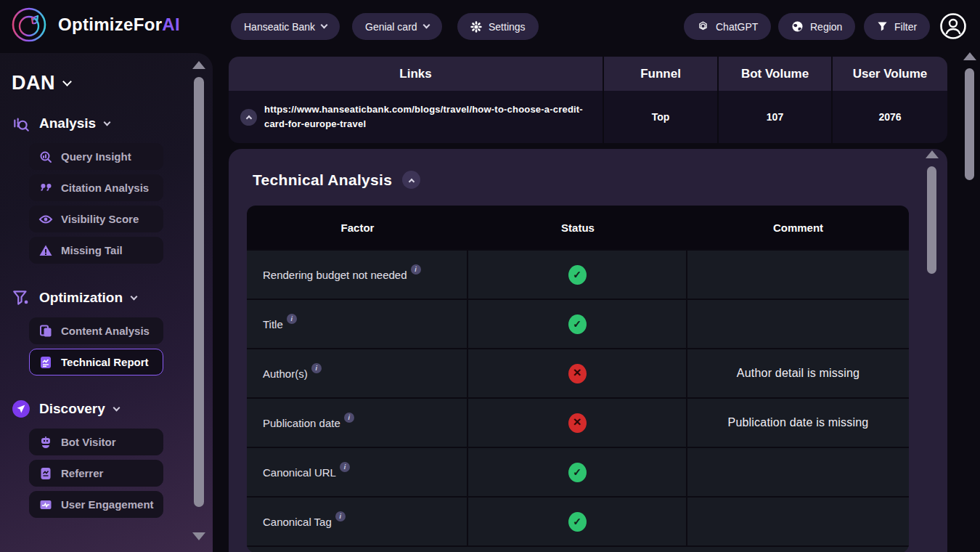  What do you see at coordinates (897, 26) in the screenshot?
I see `filter-button: Filter` at bounding box center [897, 26].